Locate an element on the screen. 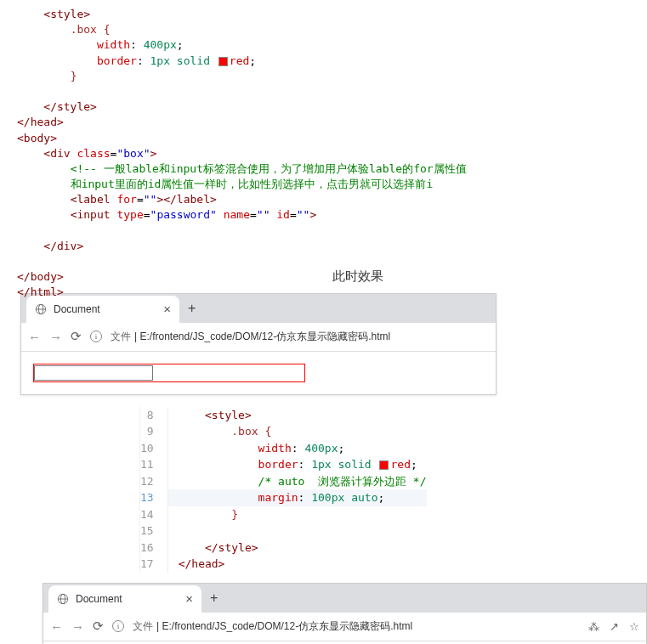  translate-icon: ⁂ is located at coordinates (593, 627).